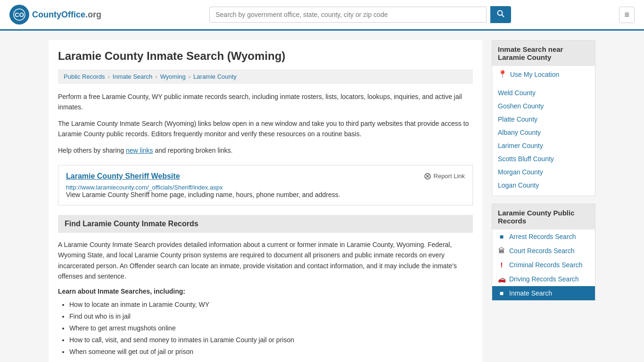 Image resolution: width=644 pixels, height=362 pixels. I want to click on report-icon, so click(428, 176).